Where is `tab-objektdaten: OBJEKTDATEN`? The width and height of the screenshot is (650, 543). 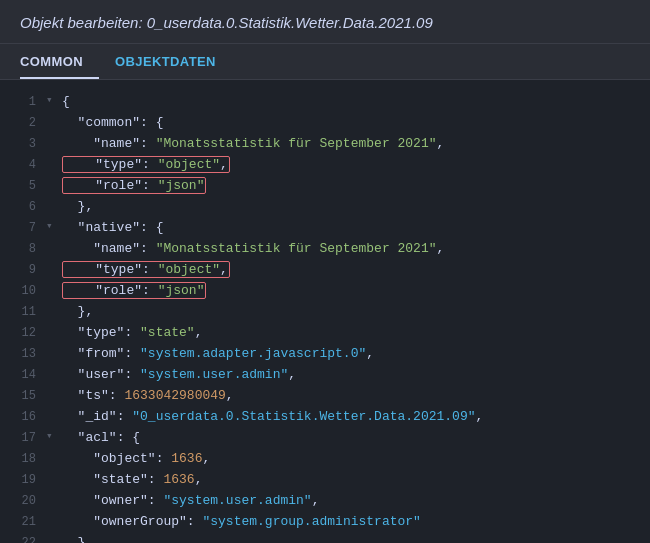 tab-objektdaten: OBJEKTDATEN is located at coordinates (174, 62).